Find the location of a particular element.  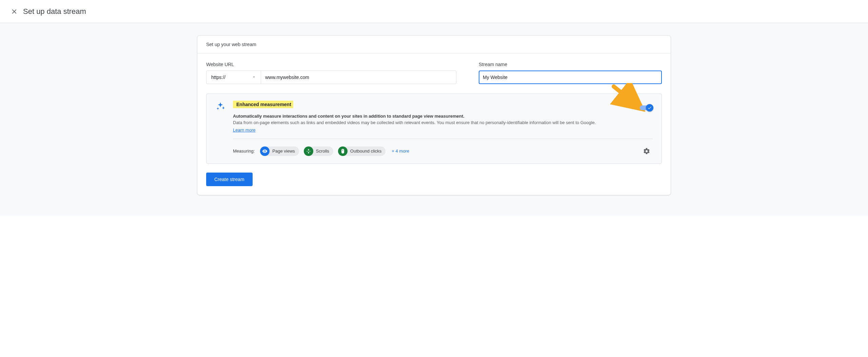

page-title: Set up data stream is located at coordinates (55, 12).